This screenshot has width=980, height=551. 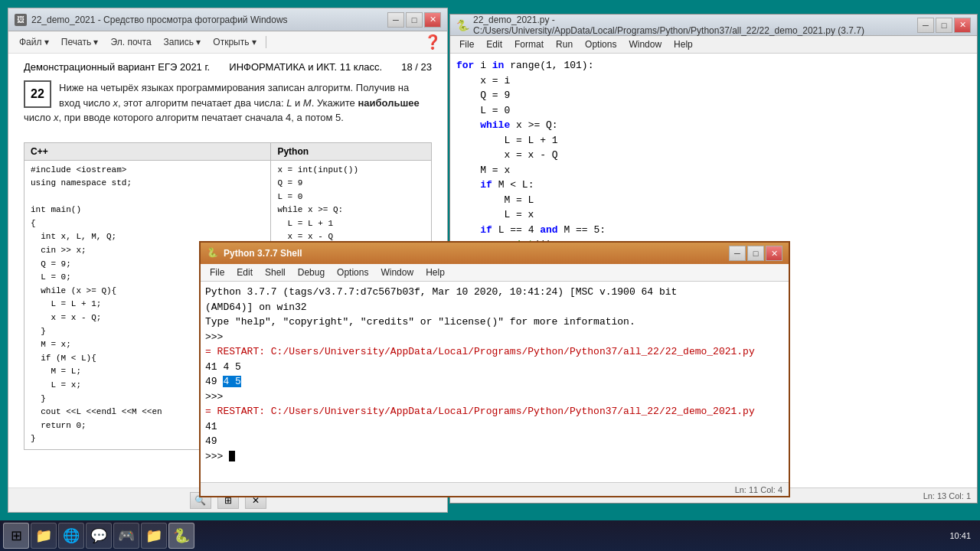 What do you see at coordinates (397, 272) in the screenshot?
I see `shell-menu-window: Window` at bounding box center [397, 272].